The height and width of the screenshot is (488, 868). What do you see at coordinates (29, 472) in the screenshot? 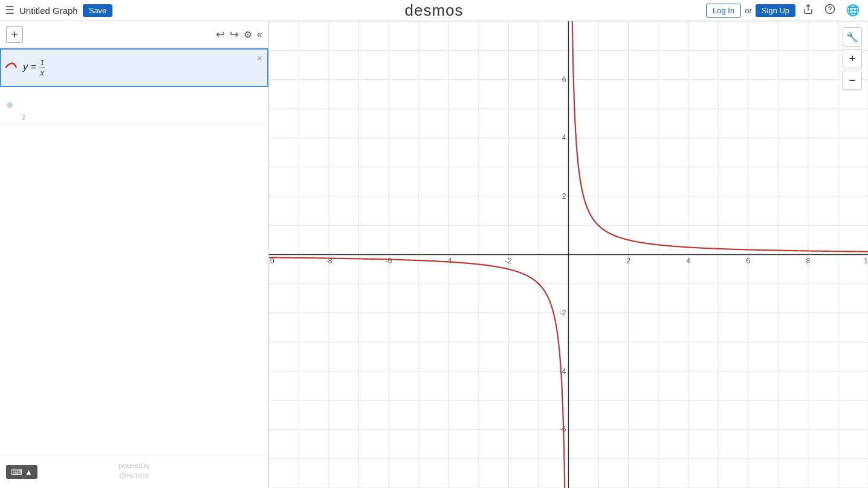
I see `keyboard-arrow: ▲` at bounding box center [29, 472].